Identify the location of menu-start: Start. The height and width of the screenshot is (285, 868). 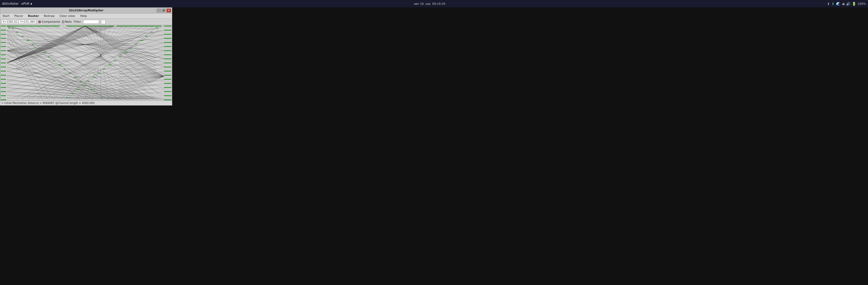
(6, 16).